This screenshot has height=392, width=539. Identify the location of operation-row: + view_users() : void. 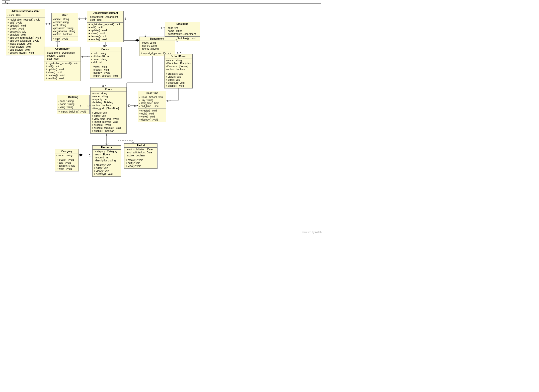
(26, 47).